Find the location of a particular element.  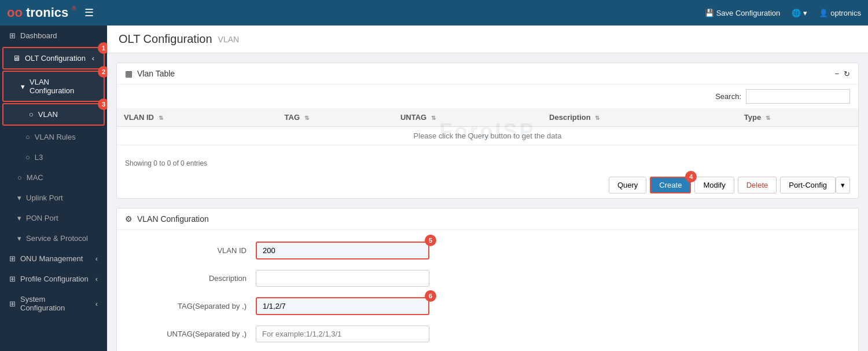

tag-input is located at coordinates (343, 306).